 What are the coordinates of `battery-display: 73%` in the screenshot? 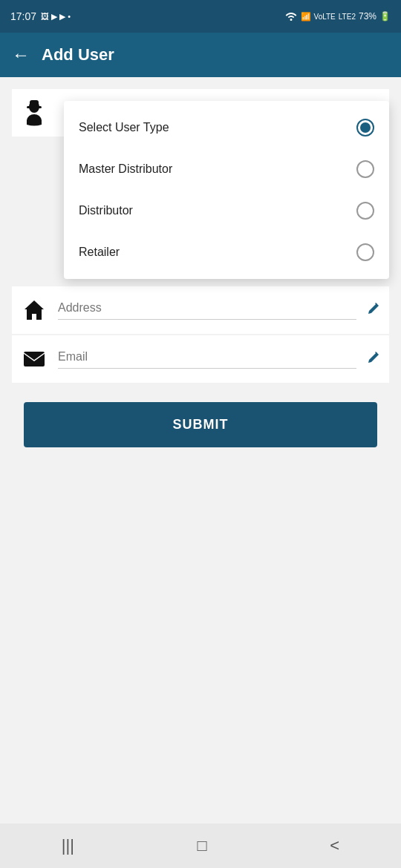 It's located at (368, 16).